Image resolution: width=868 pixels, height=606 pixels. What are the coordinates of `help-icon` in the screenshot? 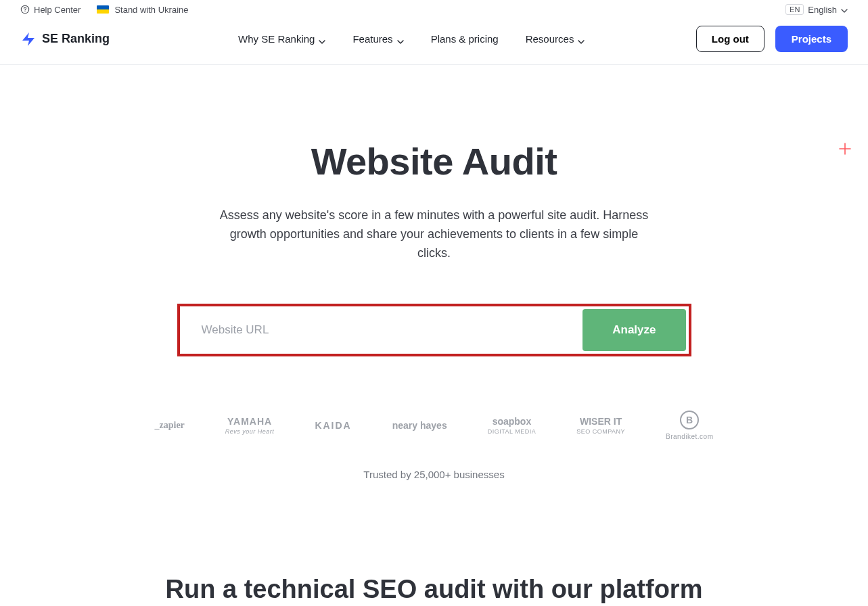 It's located at (25, 9).